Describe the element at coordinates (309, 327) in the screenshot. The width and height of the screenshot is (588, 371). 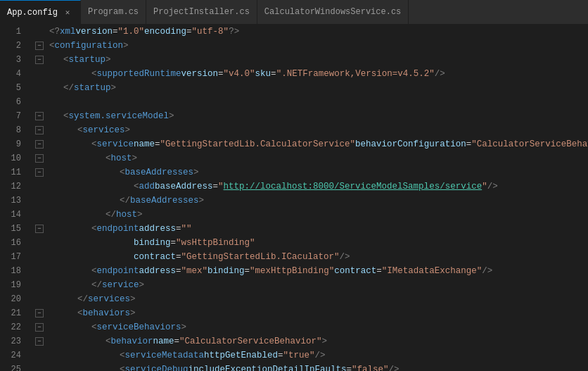
I see `code-line: − <serviceBehaviors>` at that location.